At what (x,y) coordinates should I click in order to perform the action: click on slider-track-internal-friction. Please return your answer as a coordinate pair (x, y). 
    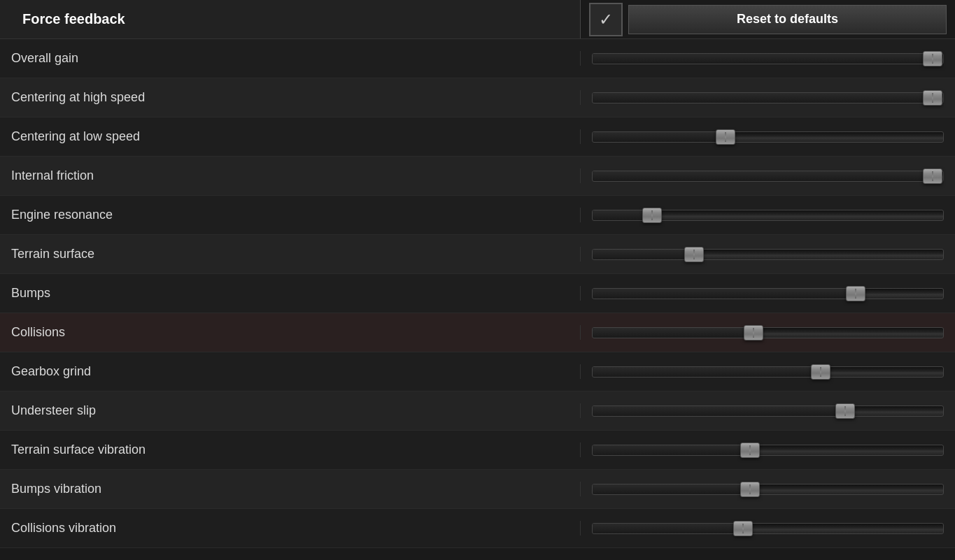
    Looking at the image, I should click on (768, 176).